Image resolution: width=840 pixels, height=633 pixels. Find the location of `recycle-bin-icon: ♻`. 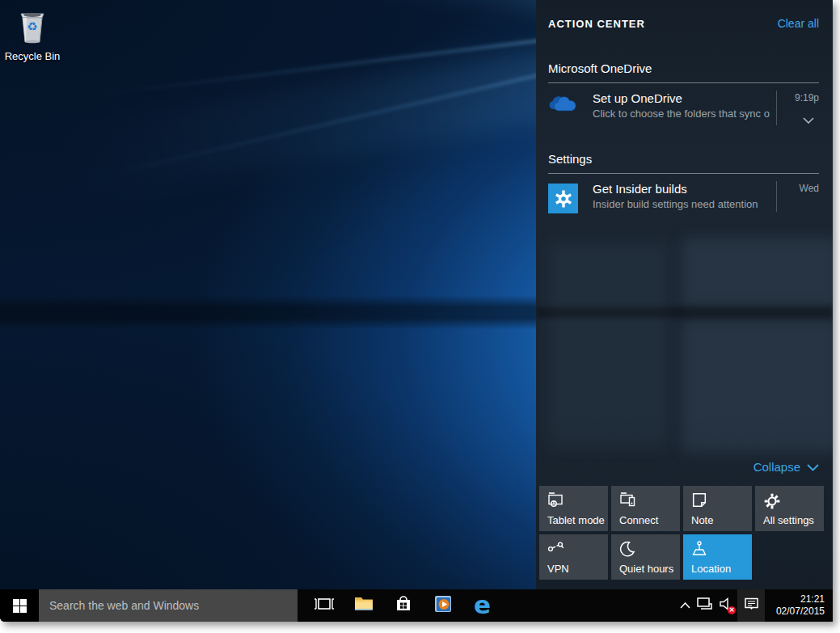

recycle-bin-icon: ♻ is located at coordinates (32, 26).